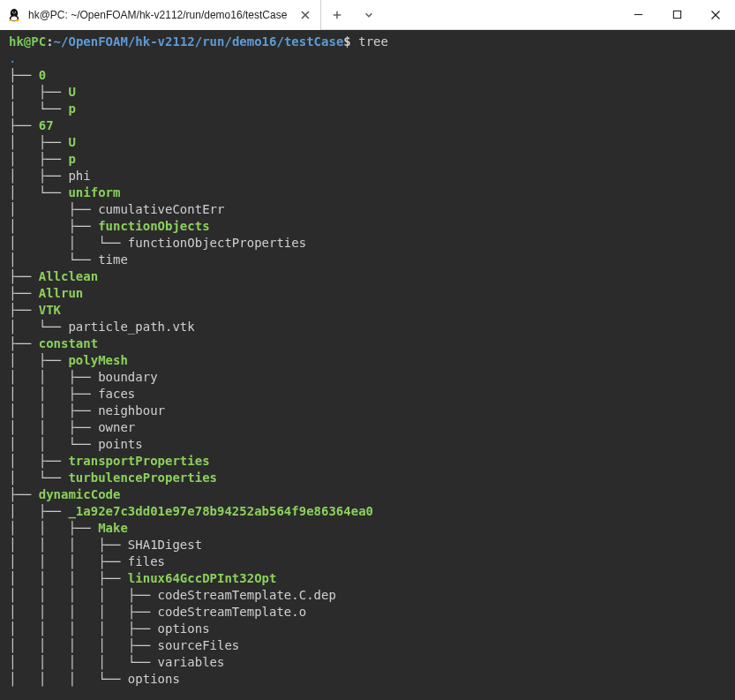  What do you see at coordinates (191, 662) in the screenshot?
I see `tree-entry: variables` at bounding box center [191, 662].